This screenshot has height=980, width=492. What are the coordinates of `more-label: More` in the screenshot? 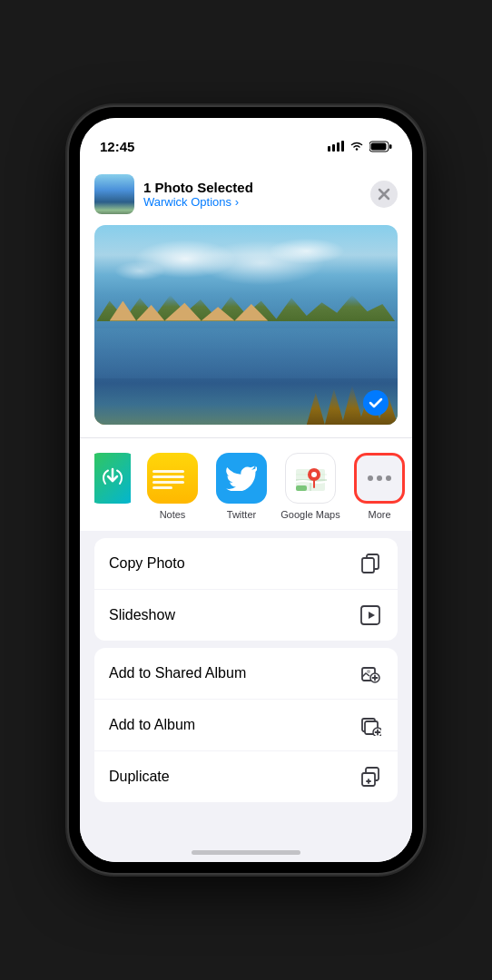 It's located at (379, 514).